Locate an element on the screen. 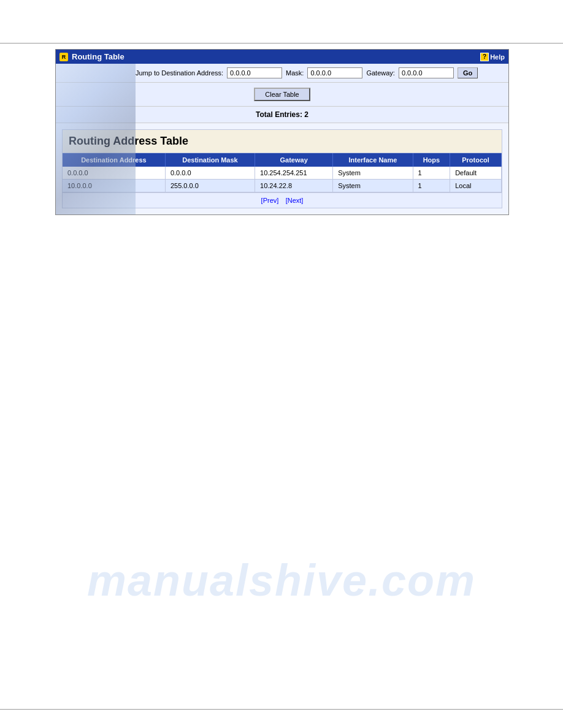 The width and height of the screenshot is (563, 728). col-interface-name: Interface Name is located at coordinates (373, 160).